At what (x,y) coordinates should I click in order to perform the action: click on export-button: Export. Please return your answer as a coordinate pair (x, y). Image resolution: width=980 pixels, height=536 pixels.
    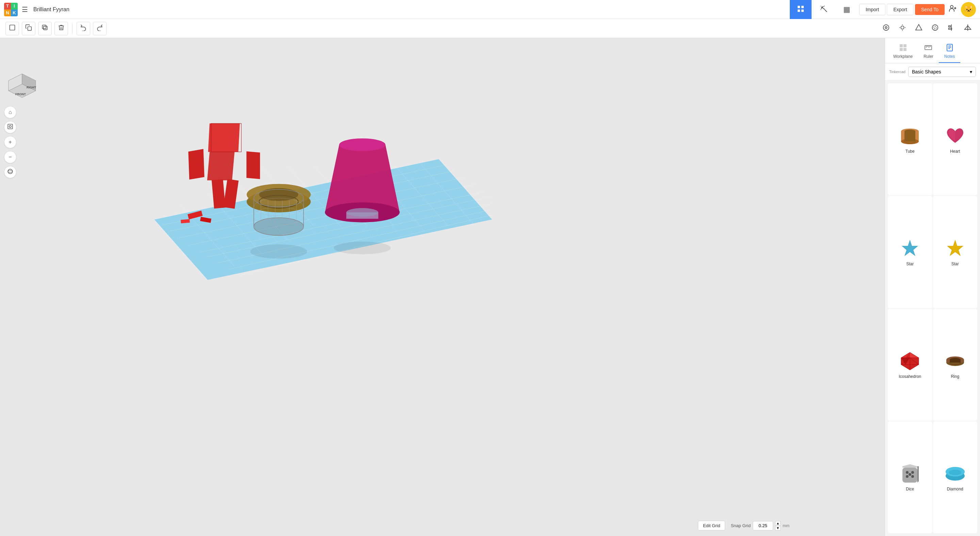
    Looking at the image, I should click on (900, 10).